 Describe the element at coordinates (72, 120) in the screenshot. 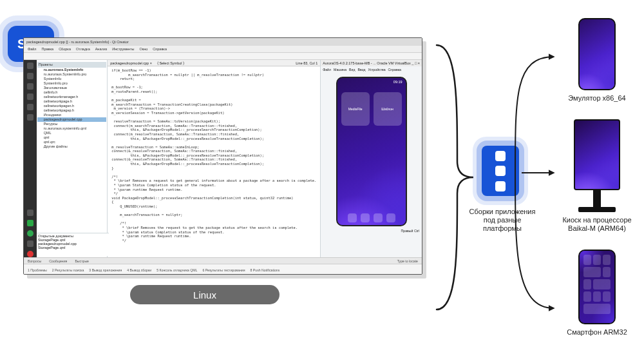

I see `tree-item-selected: packagesdropmodel.cpp` at that location.